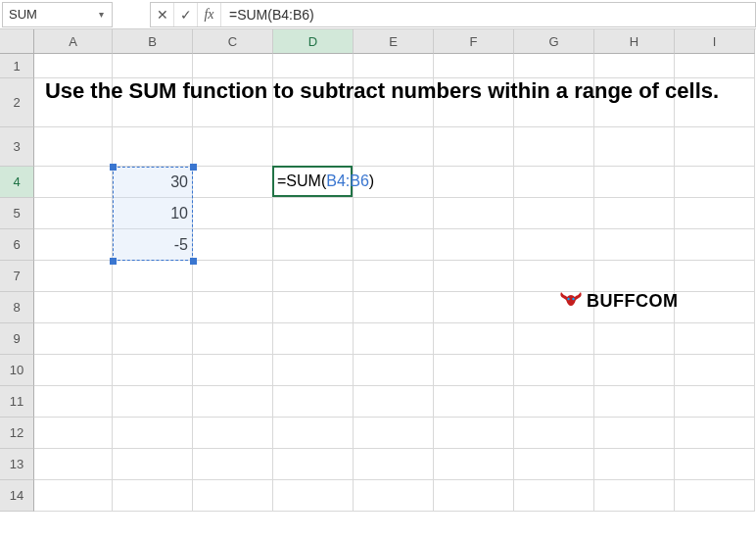  Describe the element at coordinates (153, 214) in the screenshot. I see `cell: 10` at that location.